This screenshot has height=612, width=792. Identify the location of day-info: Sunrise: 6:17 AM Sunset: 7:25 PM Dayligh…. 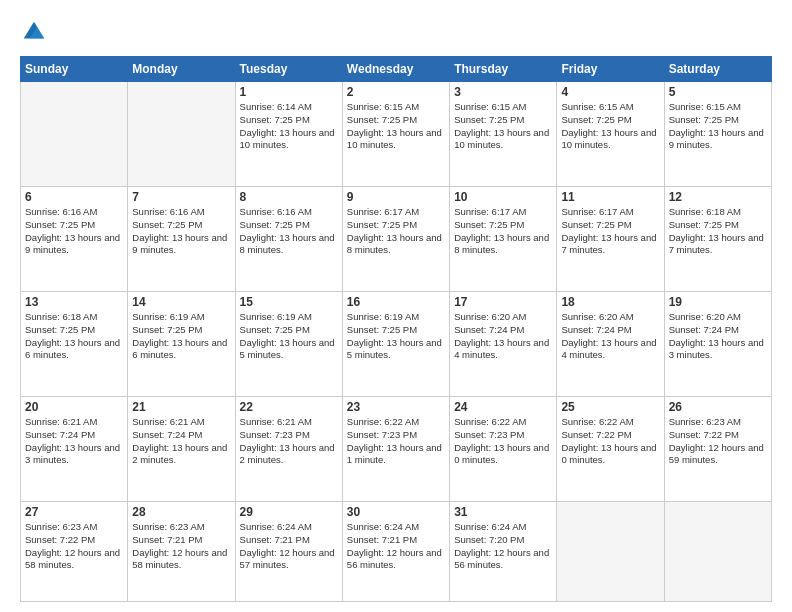
(610, 232).